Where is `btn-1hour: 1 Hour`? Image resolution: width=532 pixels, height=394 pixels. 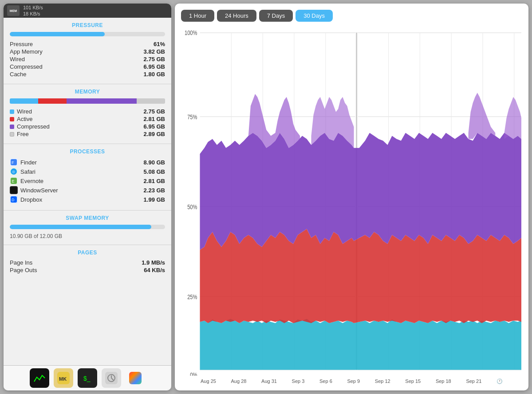 btn-1hour: 1 Hour is located at coordinates (198, 16).